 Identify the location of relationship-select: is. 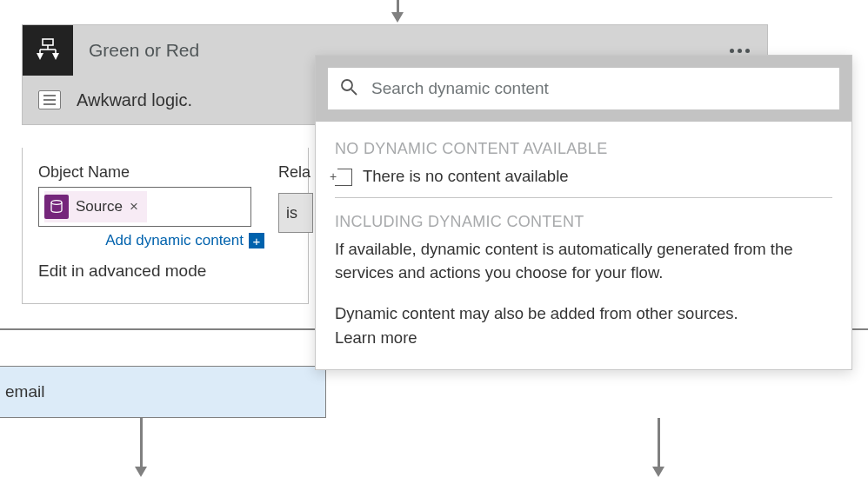
(296, 213).